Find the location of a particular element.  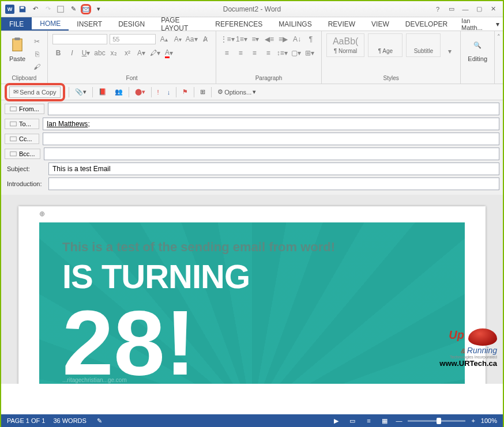

maximize-icon: ▢ is located at coordinates (479, 9).